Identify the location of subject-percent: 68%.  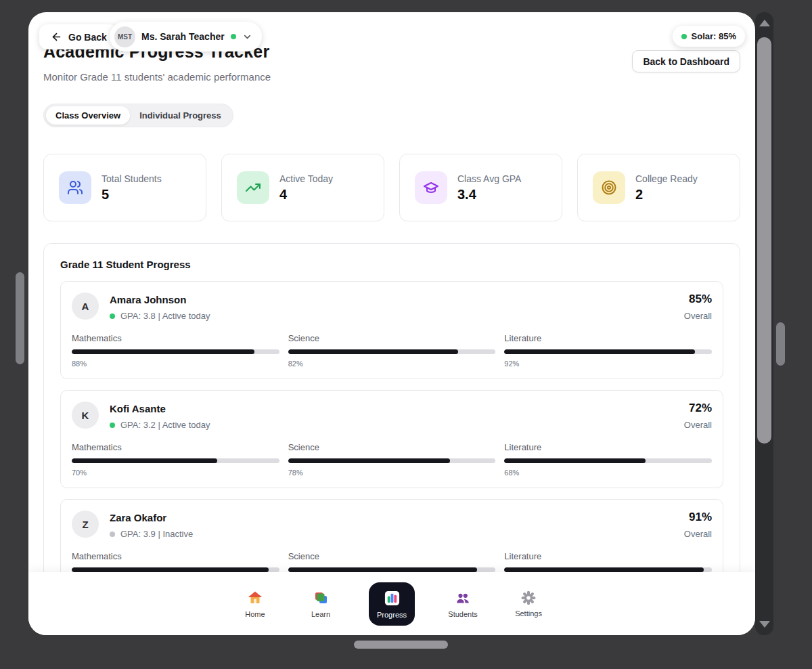
(608, 473).